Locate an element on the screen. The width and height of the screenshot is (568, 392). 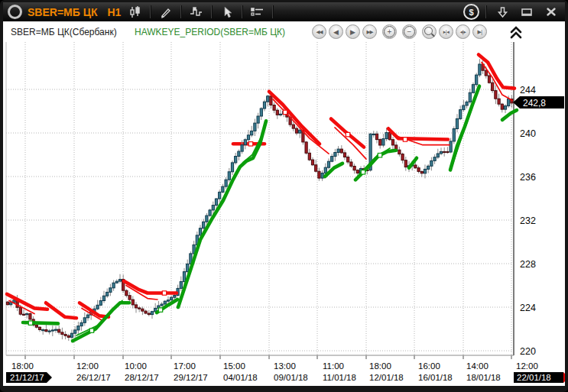
price-axis-label: 228 is located at coordinates (527, 264).